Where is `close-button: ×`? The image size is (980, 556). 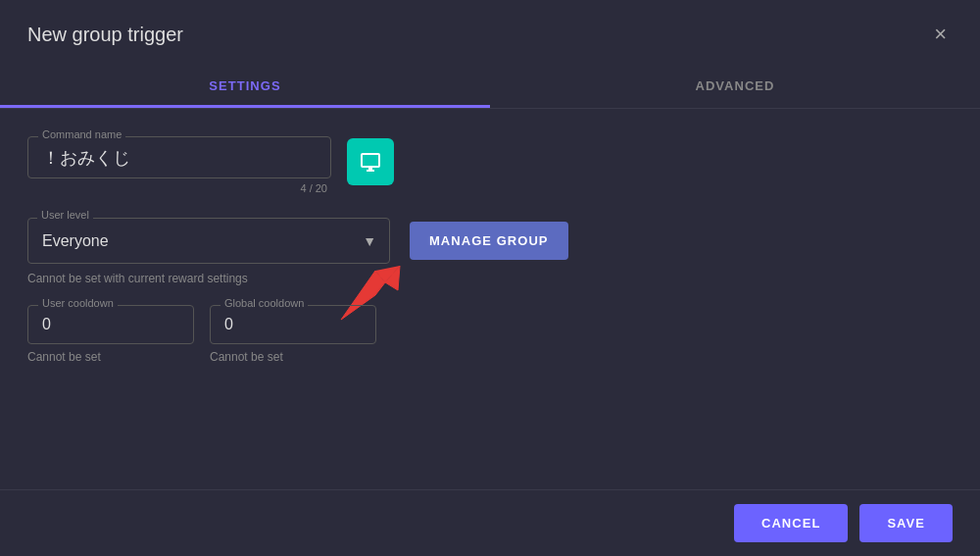
close-button: × is located at coordinates (941, 34).